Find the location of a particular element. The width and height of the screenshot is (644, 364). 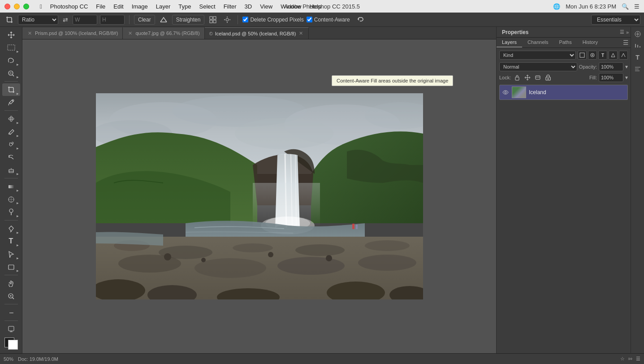

menu-view: View is located at coordinates (266, 6).